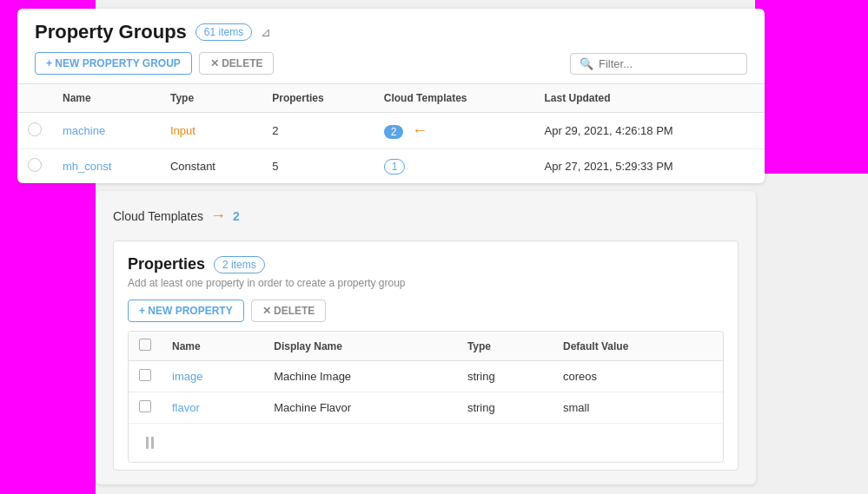 Image resolution: width=868 pixels, height=494 pixels. Describe the element at coordinates (659, 64) in the screenshot. I see `filter-input-wrapper: 🔍` at that location.